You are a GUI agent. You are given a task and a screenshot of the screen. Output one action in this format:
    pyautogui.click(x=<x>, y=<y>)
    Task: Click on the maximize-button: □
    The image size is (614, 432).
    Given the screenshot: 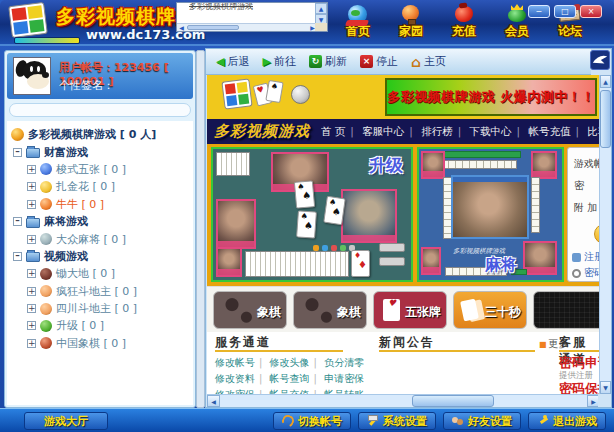 What is the action you would take?
    pyautogui.click(x=565, y=12)
    